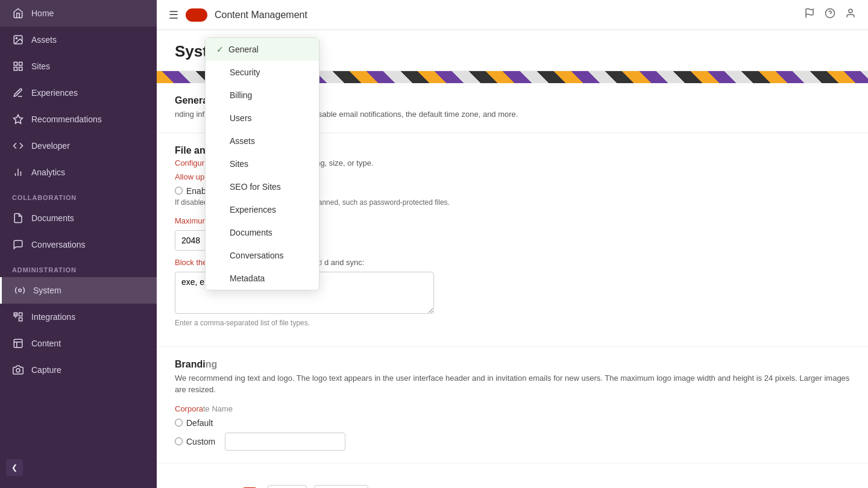  I want to click on dropdown-item-label: Users, so click(241, 118).